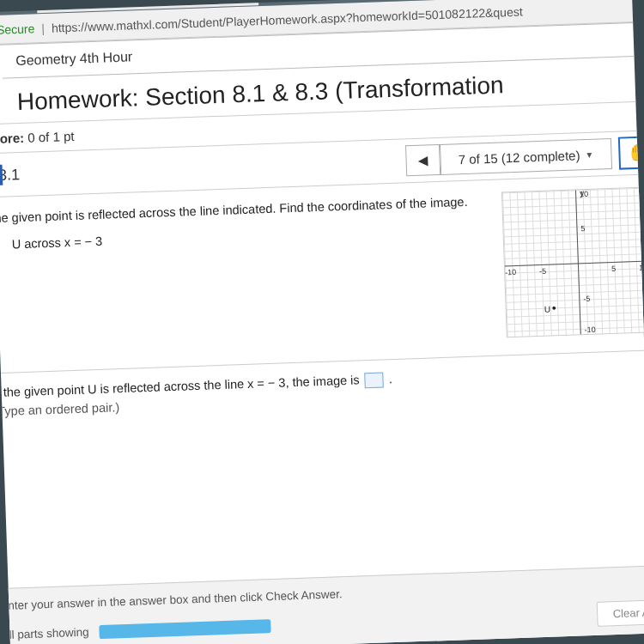  What do you see at coordinates (641, 268) in the screenshot?
I see `tick-x-10: 10` at bounding box center [641, 268].